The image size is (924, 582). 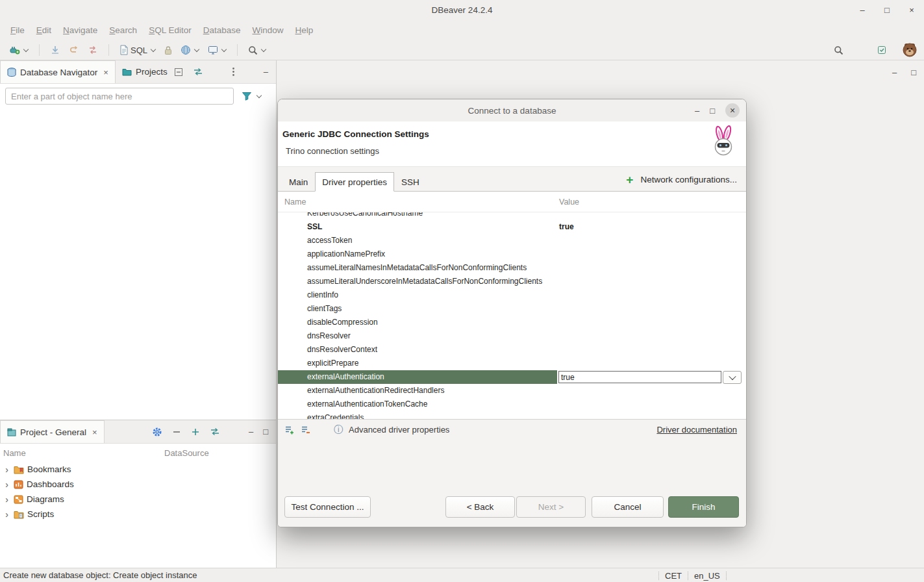 What do you see at coordinates (170, 30) in the screenshot?
I see `menu-sql-editor: SQL Editor` at bounding box center [170, 30].